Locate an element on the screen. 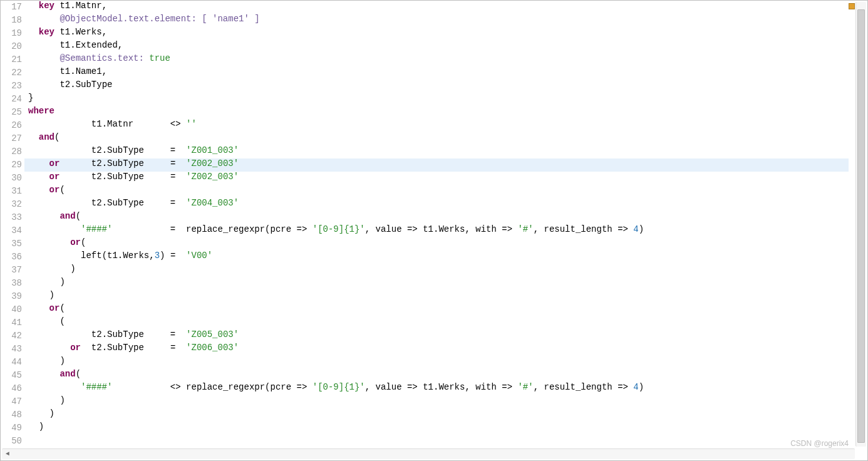 This screenshot has width=868, height=461. code-line: t1.Matnr <> '' is located at coordinates (437, 125).